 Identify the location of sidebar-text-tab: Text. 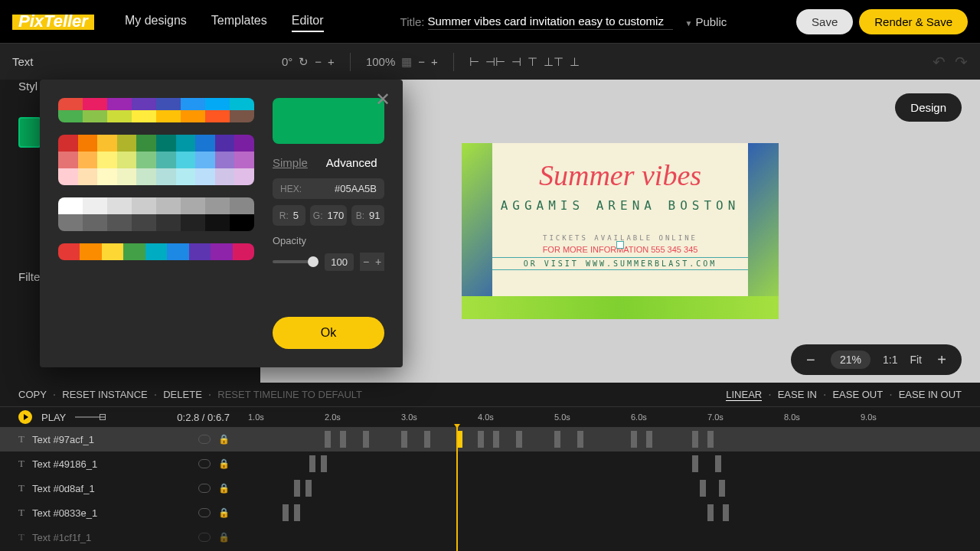
(23, 61).